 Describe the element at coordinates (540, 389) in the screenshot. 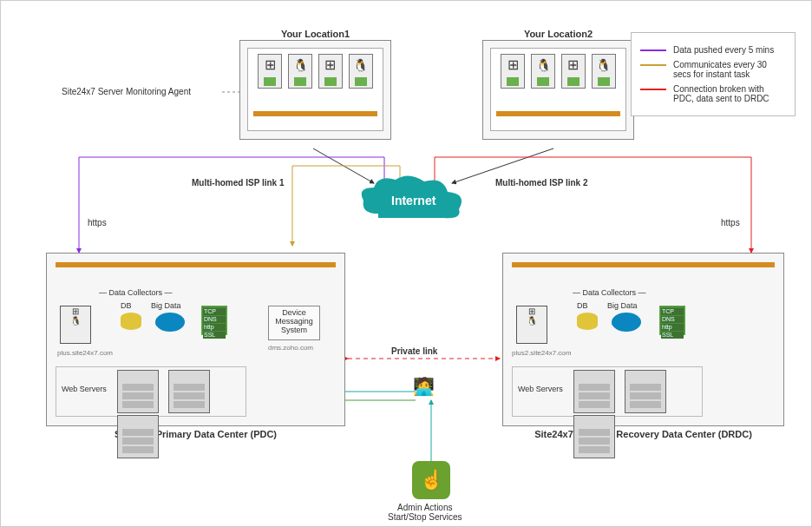

I see `drdc-webservers-label: Web Servers` at that location.